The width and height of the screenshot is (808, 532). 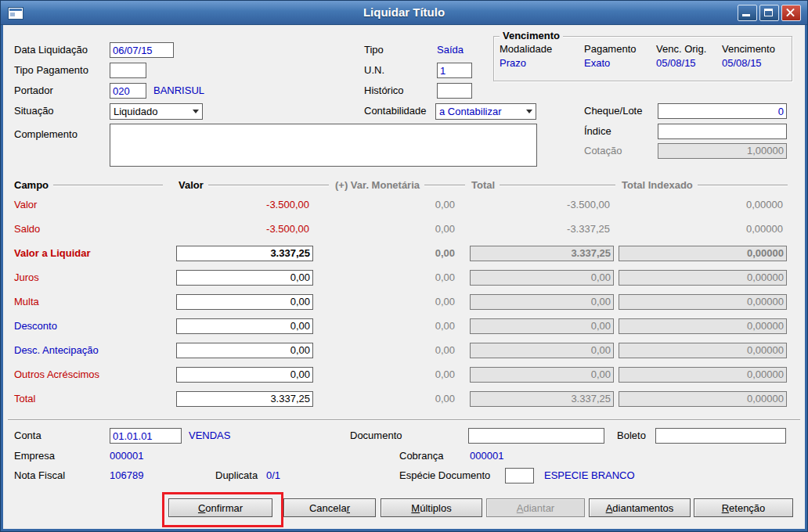 What do you see at coordinates (744, 508) in the screenshot?
I see `retencao-button: Retenção` at bounding box center [744, 508].